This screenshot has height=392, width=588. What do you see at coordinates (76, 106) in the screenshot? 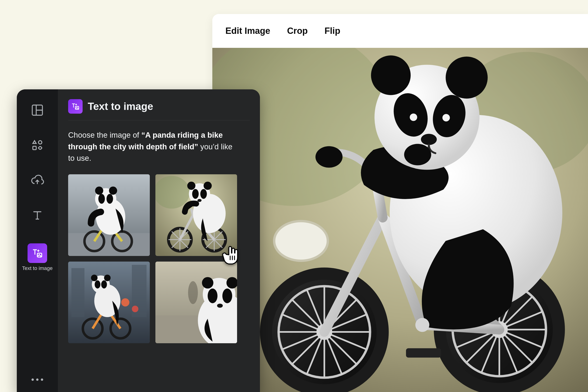
I see `text-to-image-badge-icon` at bounding box center [76, 106].